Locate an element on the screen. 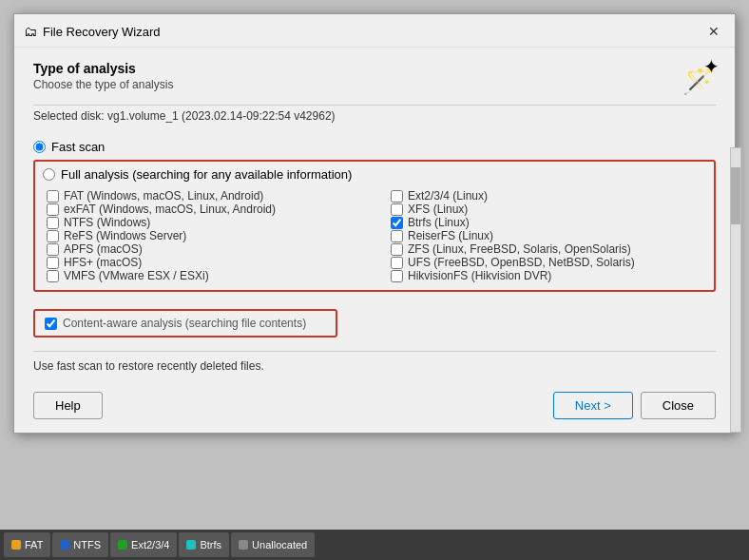  taskbar-item-ext: Ext2/3/4 is located at coordinates (144, 545).